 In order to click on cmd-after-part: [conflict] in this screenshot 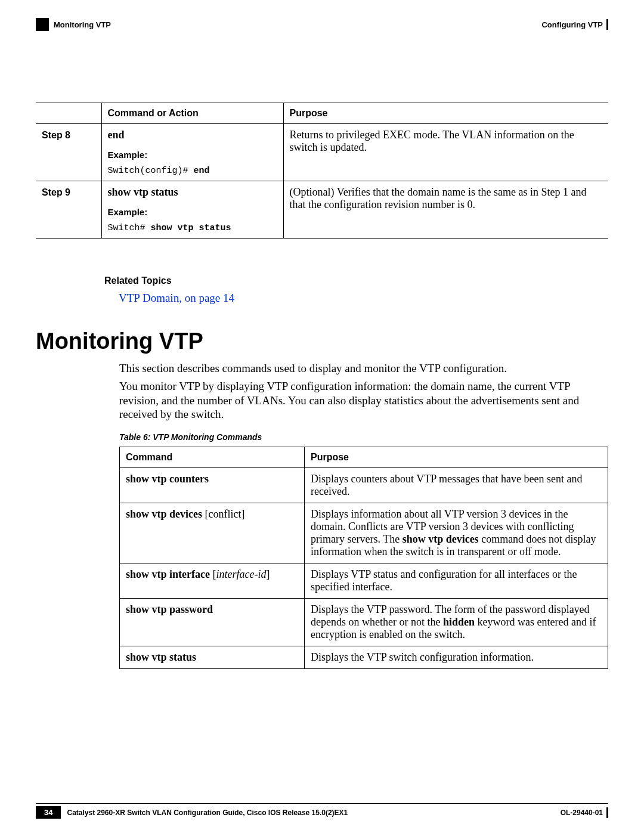, I will do `click(225, 514)`.